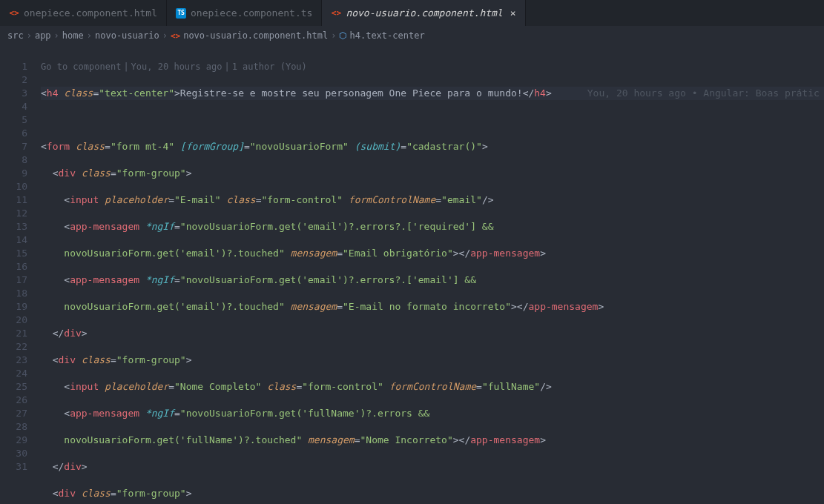  What do you see at coordinates (432, 120) in the screenshot?
I see `code-line` at bounding box center [432, 120].